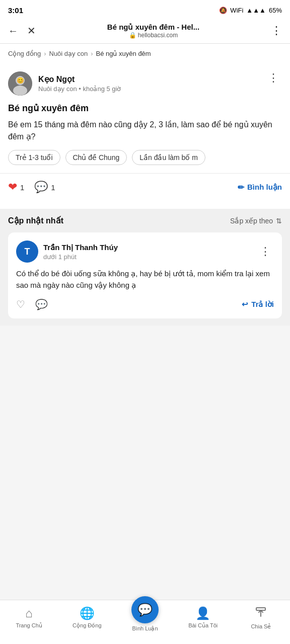 The image size is (290, 644). I want to click on author-avatar: 😊, so click(20, 84).